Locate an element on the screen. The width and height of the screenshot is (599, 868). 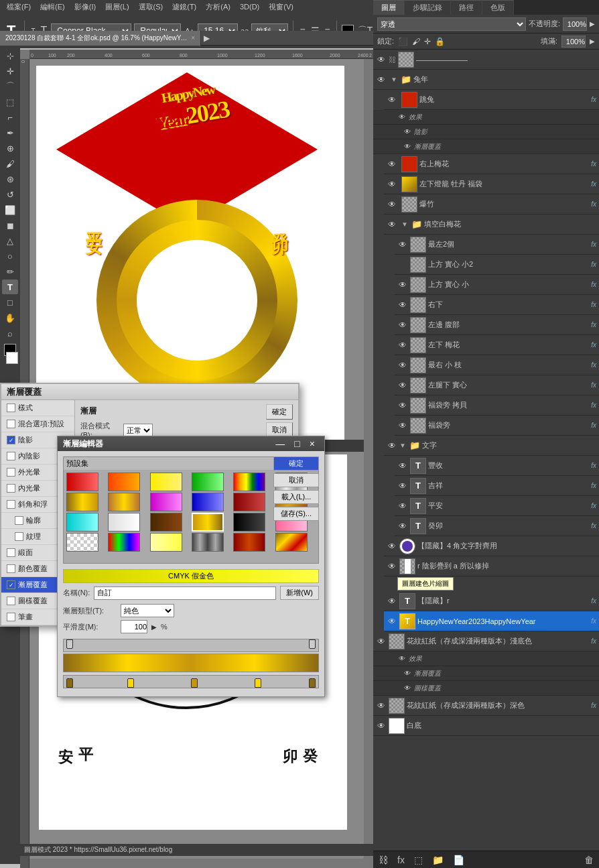
layer-hidden-r: 👁 T 【隱藏】r fx is located at coordinates (492, 601).